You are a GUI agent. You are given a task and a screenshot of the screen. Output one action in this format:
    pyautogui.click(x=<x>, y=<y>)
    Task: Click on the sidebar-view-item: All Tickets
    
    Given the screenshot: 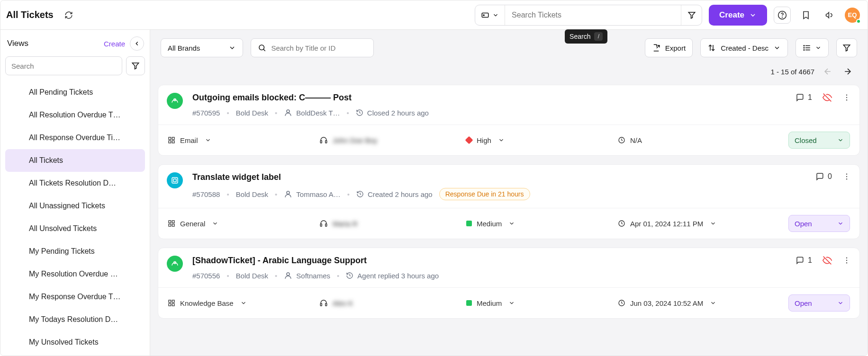 What is the action you would take?
    pyautogui.click(x=75, y=160)
    